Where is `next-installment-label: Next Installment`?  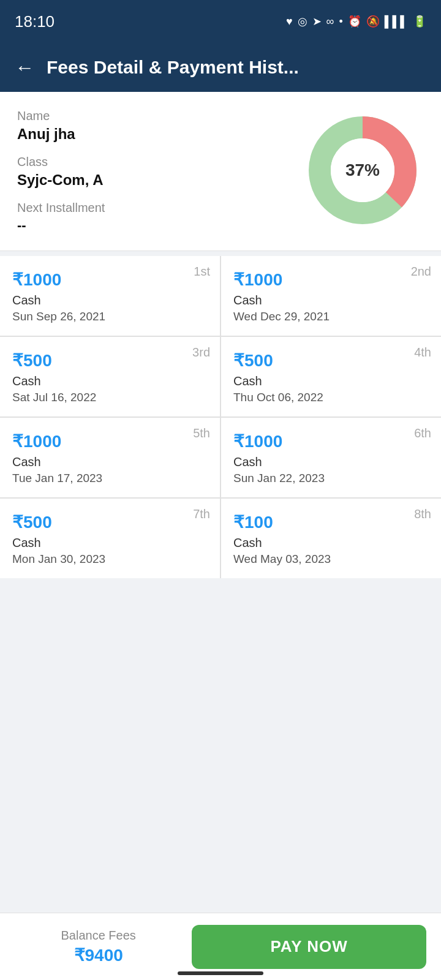 next-installment-label: Next Installment is located at coordinates (159, 208).